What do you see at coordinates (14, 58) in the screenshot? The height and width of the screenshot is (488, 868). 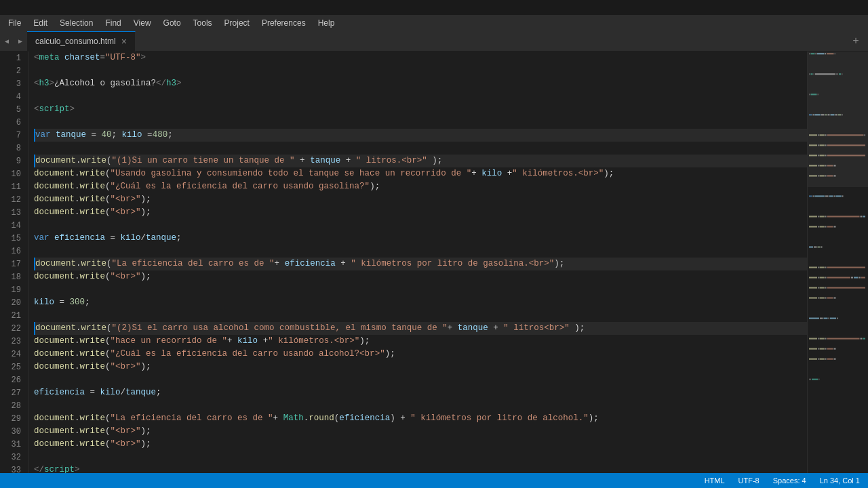 I see `line-number-1: 1` at bounding box center [14, 58].